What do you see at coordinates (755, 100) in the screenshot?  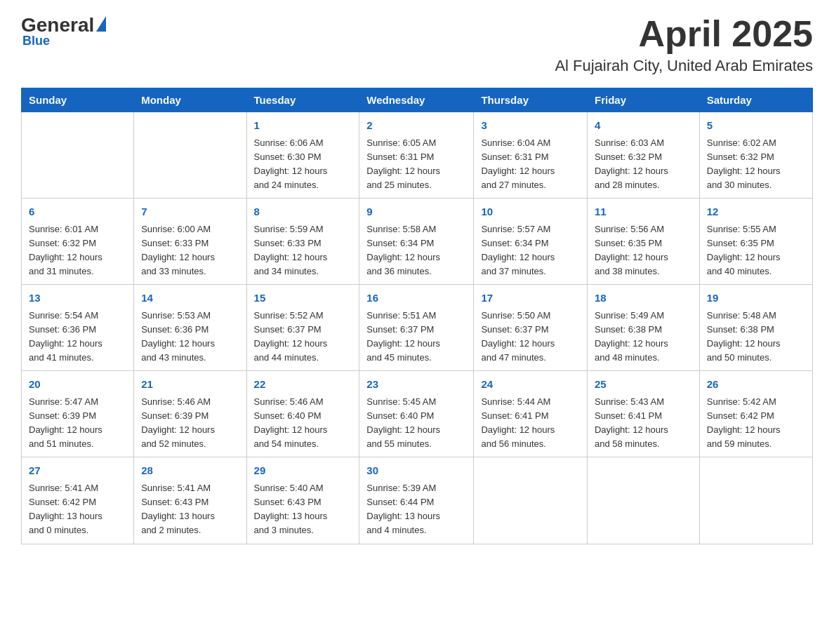 I see `col-saturday: Saturday` at bounding box center [755, 100].